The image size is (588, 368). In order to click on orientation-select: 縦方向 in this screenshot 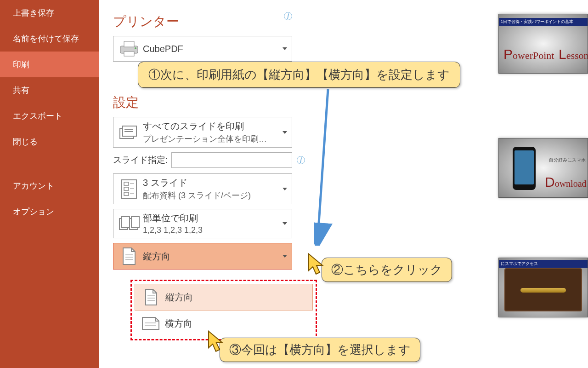, I will do `click(203, 256)`.